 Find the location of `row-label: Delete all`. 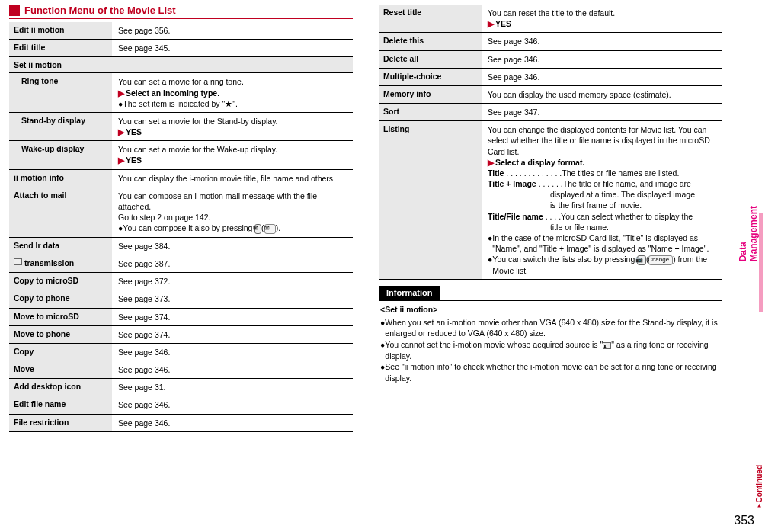

row-label: Delete all is located at coordinates (430, 59).